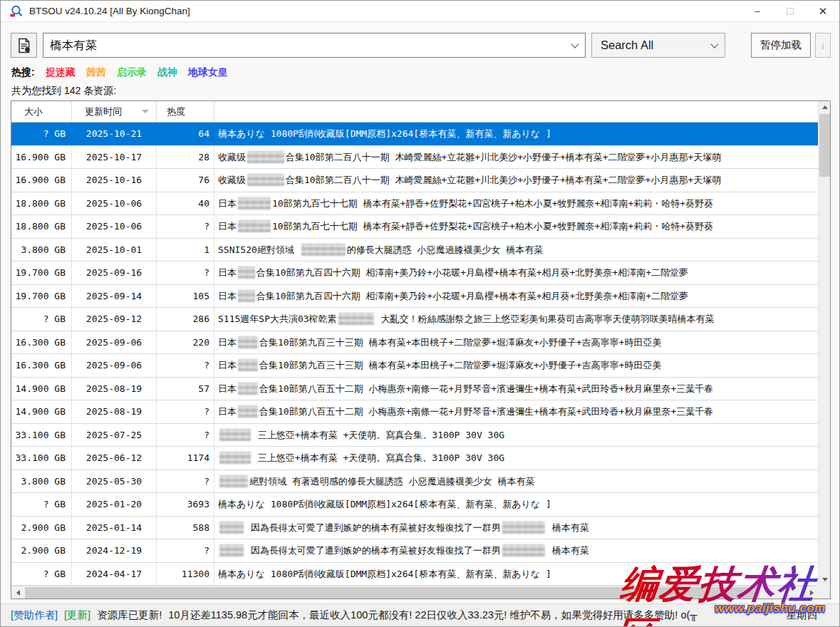 The height and width of the screenshot is (627, 840). Describe the element at coordinates (415, 319) in the screenshot. I see `table-row: ? GB2025-09-12286S115週年SP大共演03榨乾素 大亂交！粉絲…` at that location.